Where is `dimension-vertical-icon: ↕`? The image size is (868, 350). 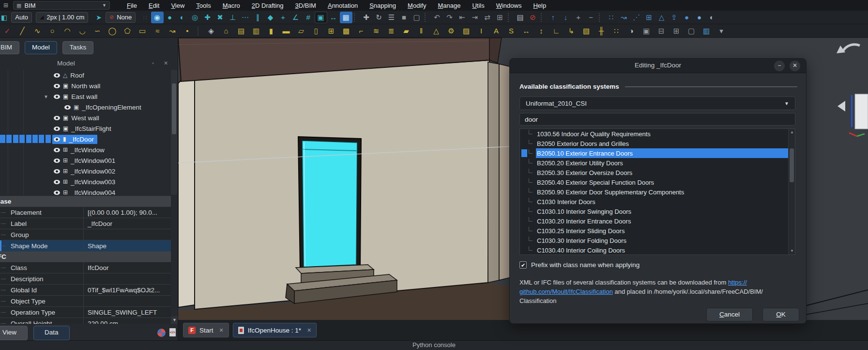 dimension-vertical-icon: ↕ is located at coordinates (541, 31).